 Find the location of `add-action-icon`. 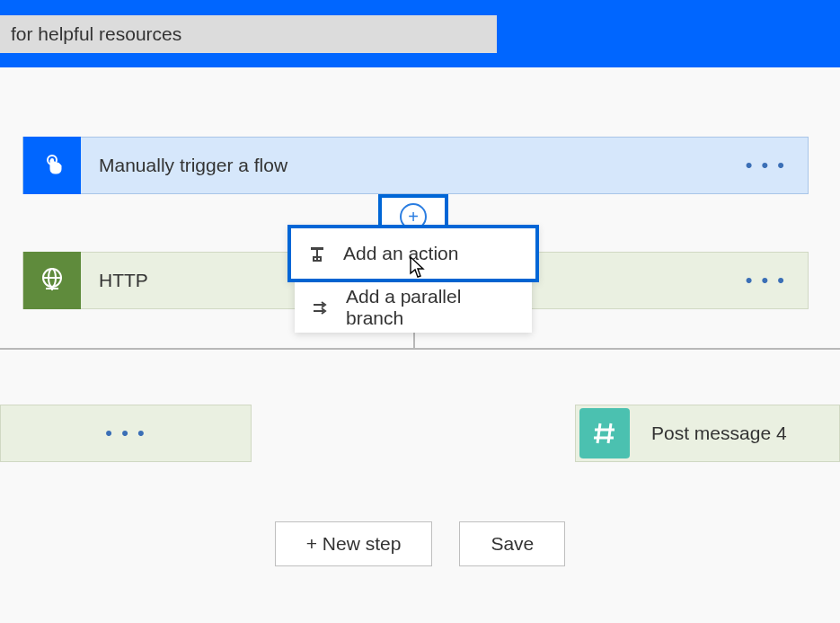

add-action-icon is located at coordinates (317, 254).